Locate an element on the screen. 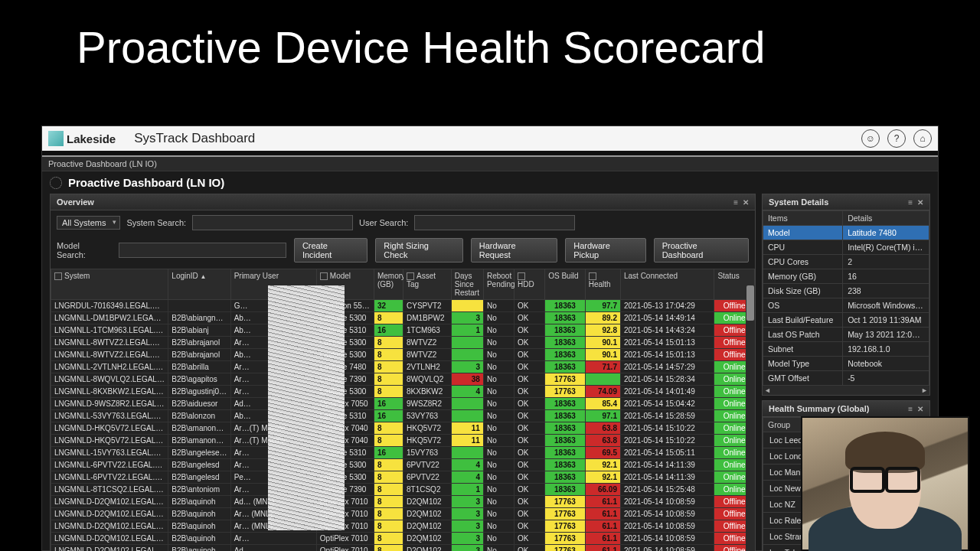  table-row: LNGMNLD-9WSZ8R2.LEGAL.REGN.NETB2B\aidues… is located at coordinates (403, 404).